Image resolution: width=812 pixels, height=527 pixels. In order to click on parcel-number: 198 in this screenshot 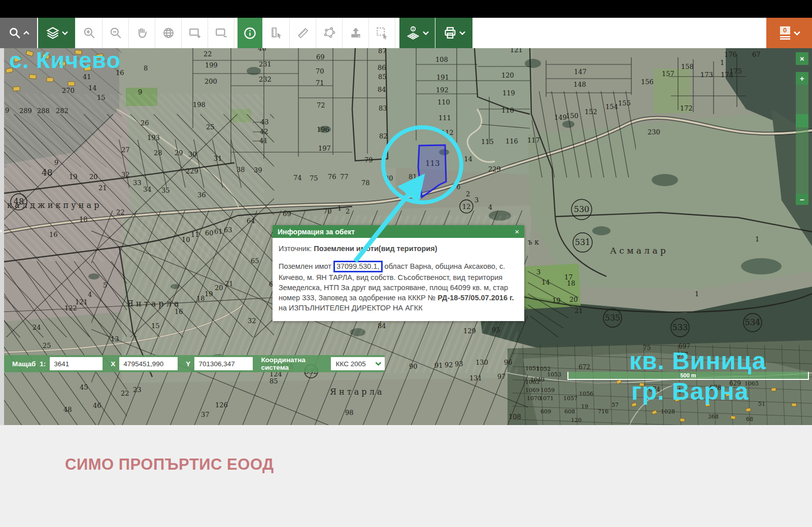, I will do `click(199, 104)`.